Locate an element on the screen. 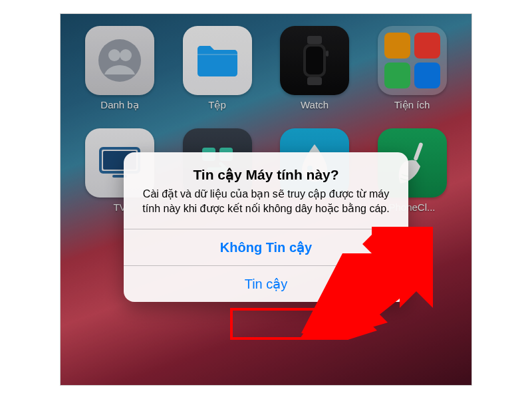  alert-message: Cài đặt và dữ liệu của bạn sẽ truy cập đ… is located at coordinates (266, 201).